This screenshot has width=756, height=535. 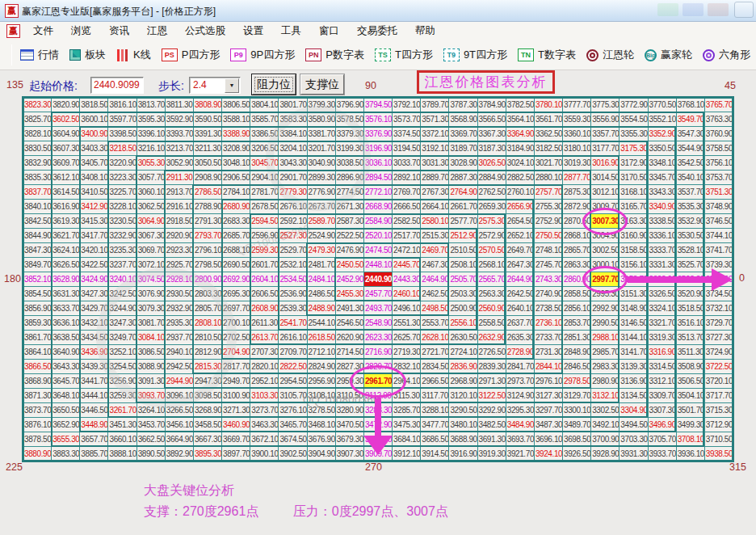 I want to click on grid-cell-14-14: 2498.50, so click(x=435, y=309).